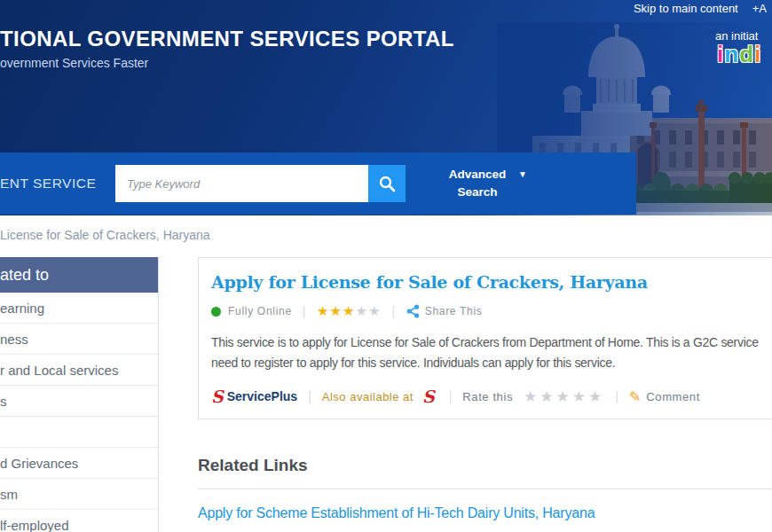  I want to click on sidebar-item: d Grievances, so click(79, 463).